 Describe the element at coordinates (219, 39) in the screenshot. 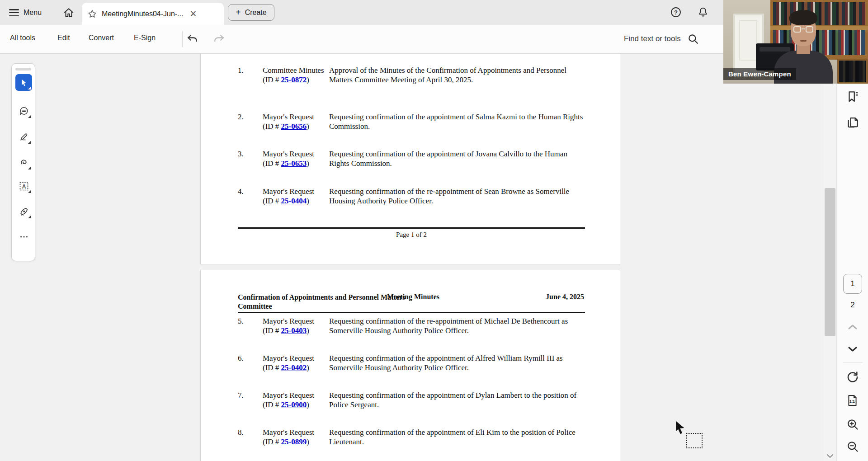

I see `redo-button` at that location.